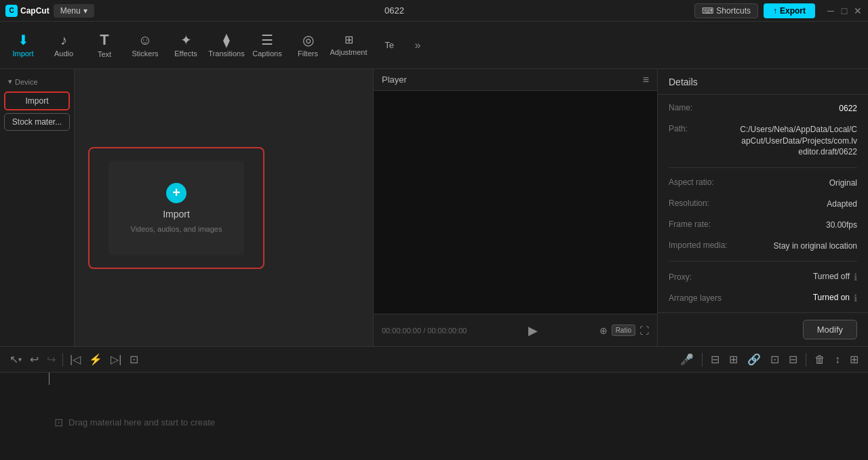  Describe the element at coordinates (116, 359) in the screenshot. I see `split-right-icon: ▷|` at that location.